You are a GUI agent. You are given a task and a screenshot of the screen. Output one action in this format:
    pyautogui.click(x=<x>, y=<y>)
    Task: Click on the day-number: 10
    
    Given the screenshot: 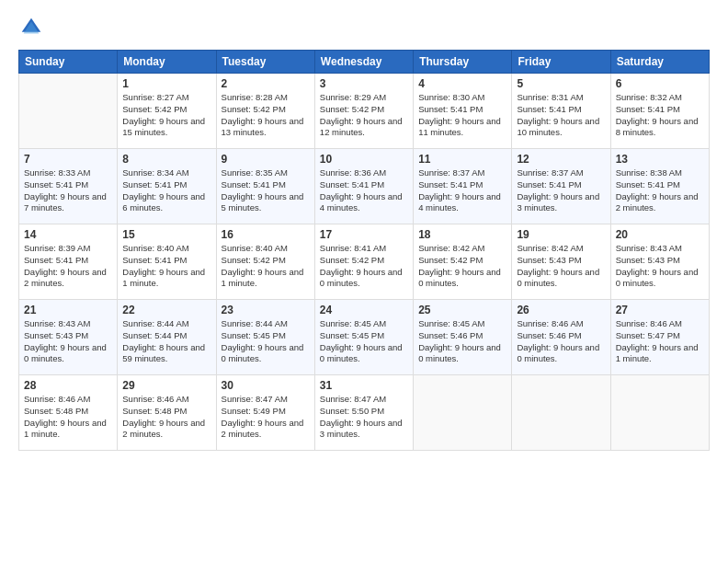 What is the action you would take?
    pyautogui.click(x=364, y=159)
    